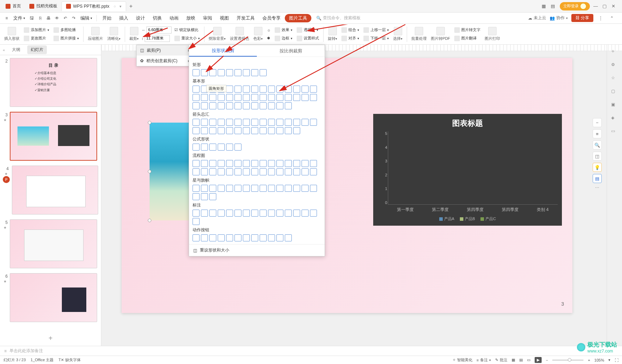  I want to click on more-icon: ⋯, so click(597, 188).